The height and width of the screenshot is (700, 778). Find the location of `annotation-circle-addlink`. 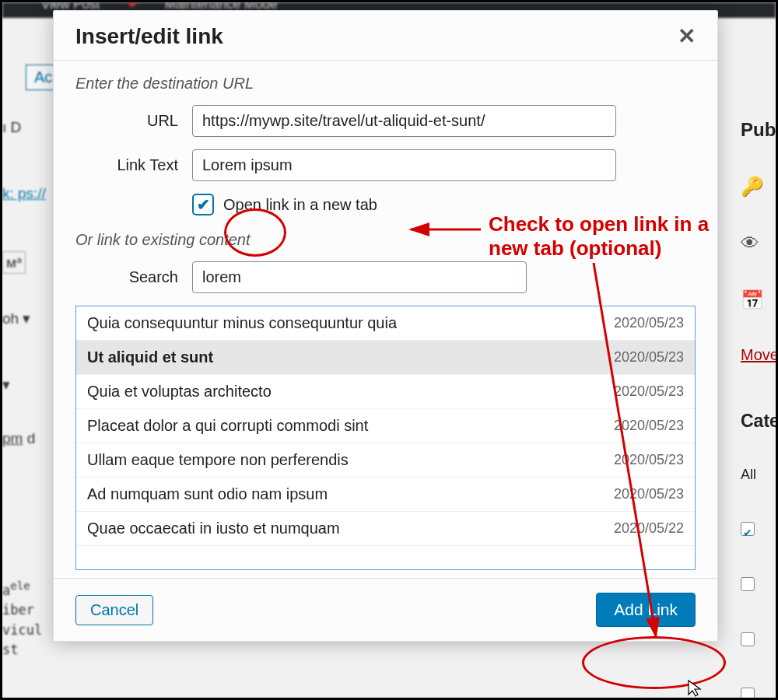

annotation-circle-addlink is located at coordinates (654, 663).